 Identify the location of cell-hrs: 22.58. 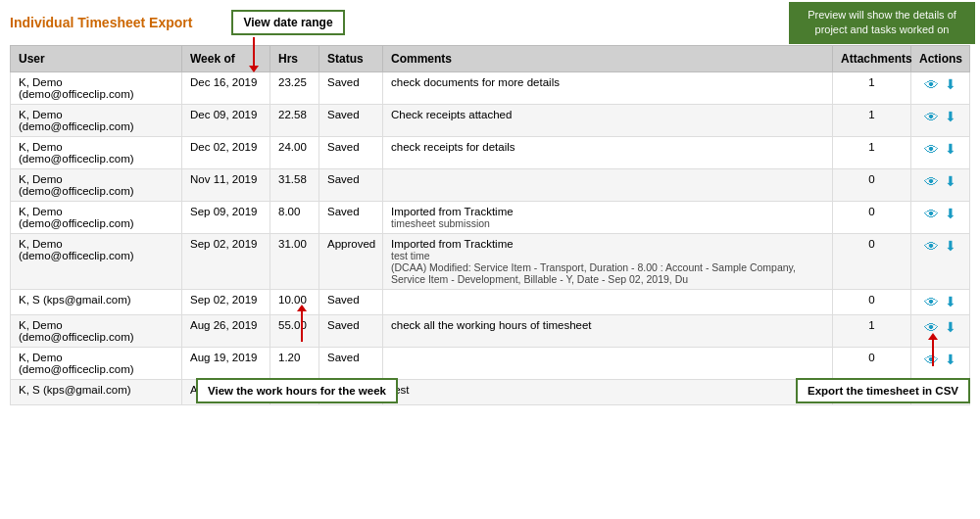
(295, 121).